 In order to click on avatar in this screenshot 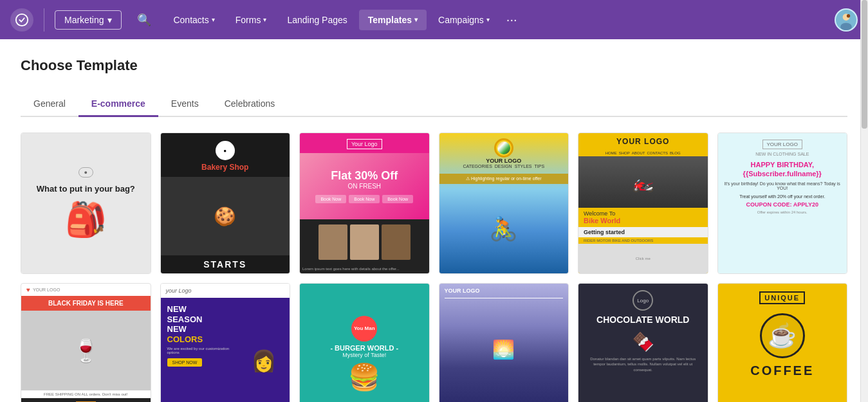, I will do `click(846, 20)`.